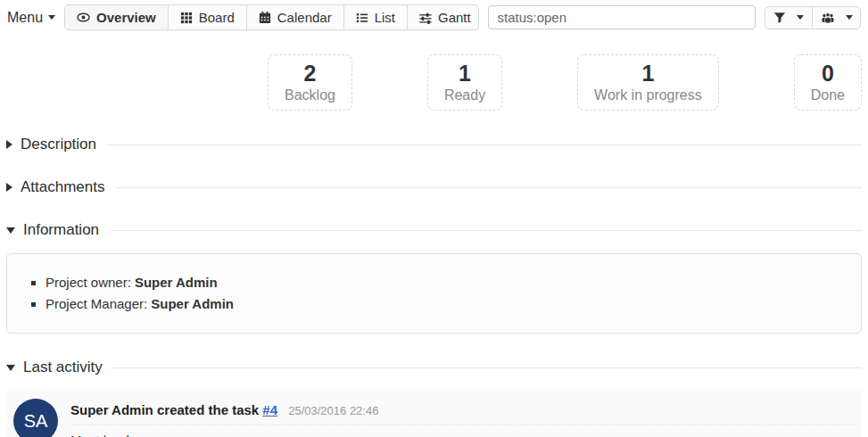  What do you see at coordinates (116, 18) in the screenshot?
I see `tab-overview: Overview` at bounding box center [116, 18].